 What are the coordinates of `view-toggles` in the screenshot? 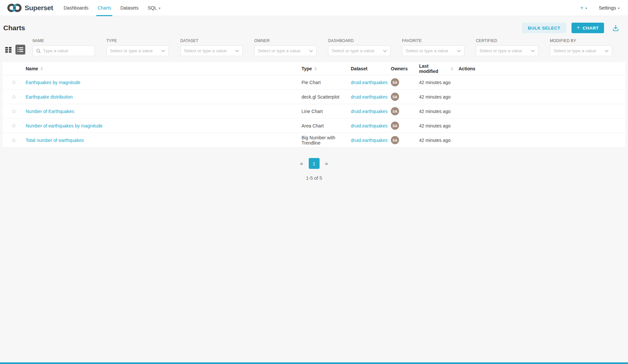 It's located at (15, 50).